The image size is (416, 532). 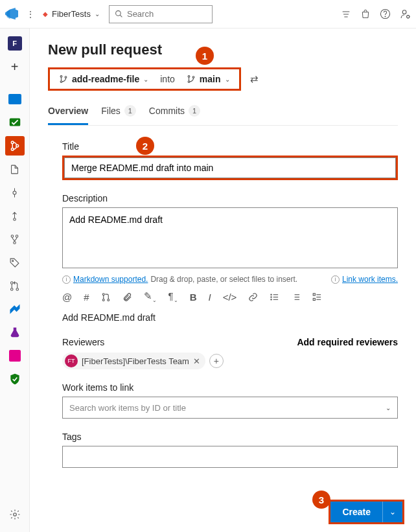 I want to click on reviewers-label: Reviewers, so click(x=83, y=342).